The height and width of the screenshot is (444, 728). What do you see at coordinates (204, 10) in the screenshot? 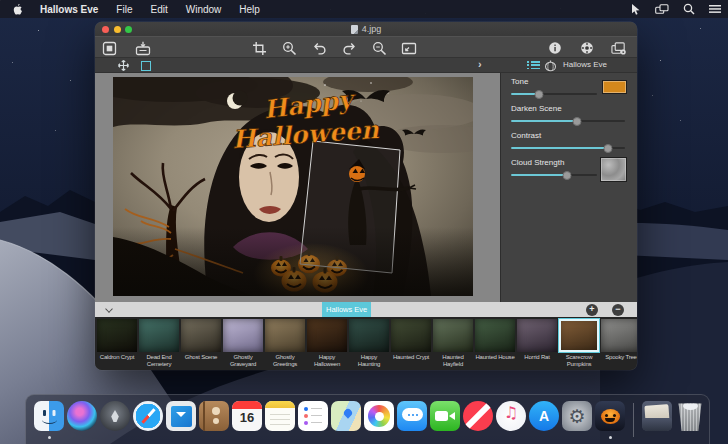
I see `menu-window: Window` at bounding box center [204, 10].